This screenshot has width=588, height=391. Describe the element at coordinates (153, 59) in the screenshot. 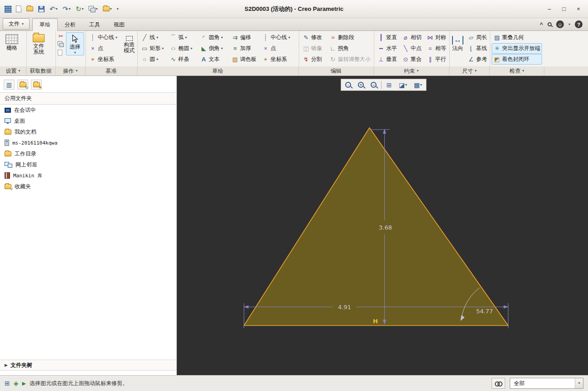

I see `circle-button: ○ 圆 ▾` at that location.